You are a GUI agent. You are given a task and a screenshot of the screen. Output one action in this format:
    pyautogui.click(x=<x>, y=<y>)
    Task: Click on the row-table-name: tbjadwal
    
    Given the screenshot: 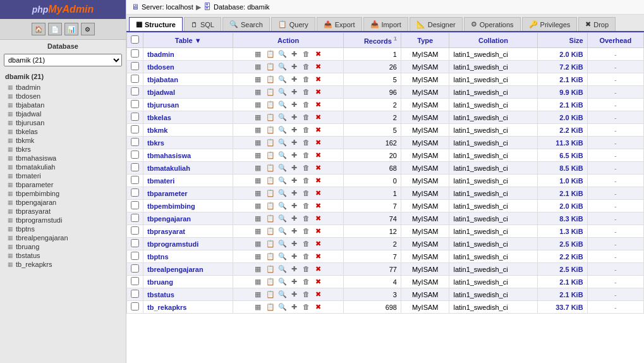 What is the action you would take?
    pyautogui.click(x=188, y=92)
    